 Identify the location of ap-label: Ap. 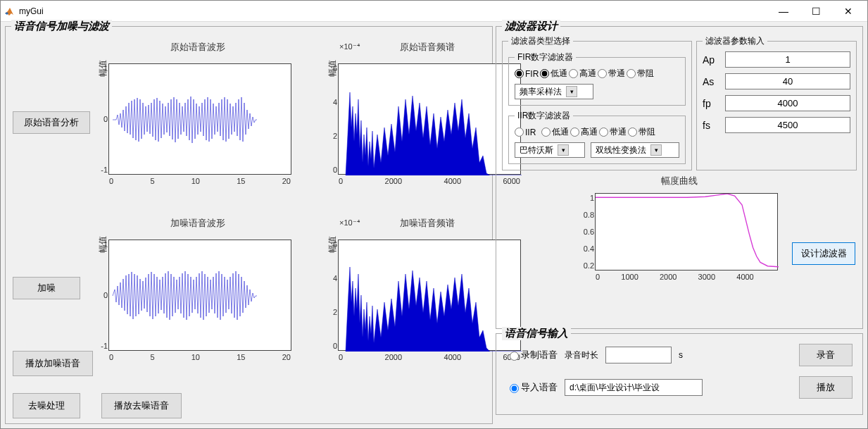
(714, 60).